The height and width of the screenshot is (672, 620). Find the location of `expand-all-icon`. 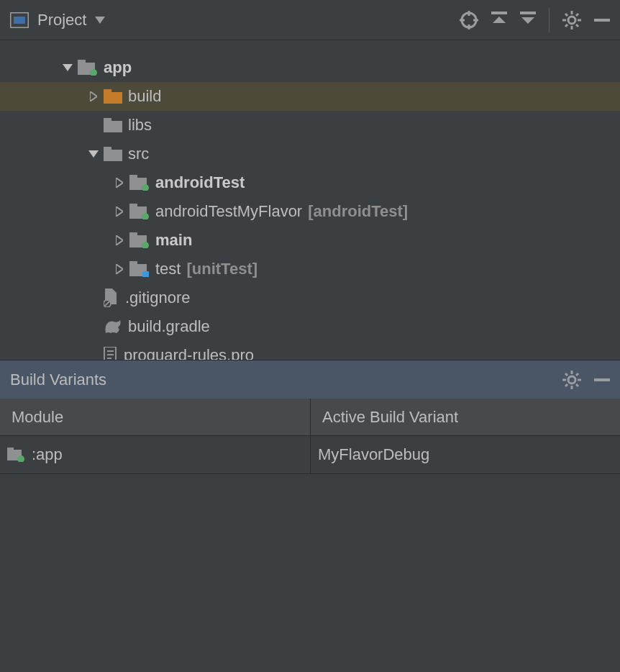

expand-all-icon is located at coordinates (499, 20).